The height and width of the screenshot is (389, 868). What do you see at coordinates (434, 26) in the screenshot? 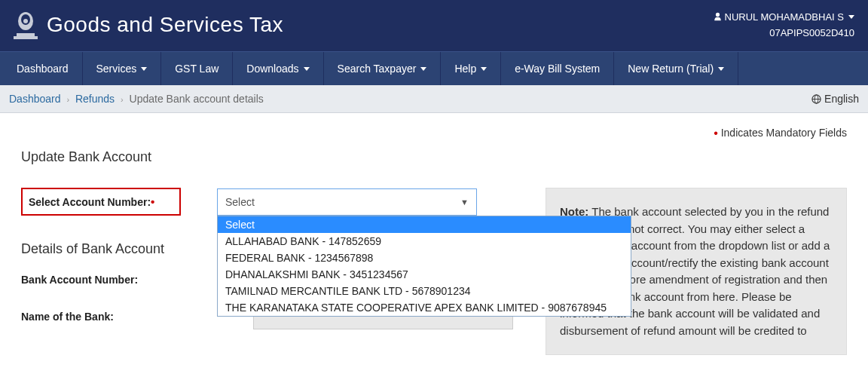
I see `top-header: Goods and Services Tax NURUL MOHAMADBHAI…` at bounding box center [434, 26].